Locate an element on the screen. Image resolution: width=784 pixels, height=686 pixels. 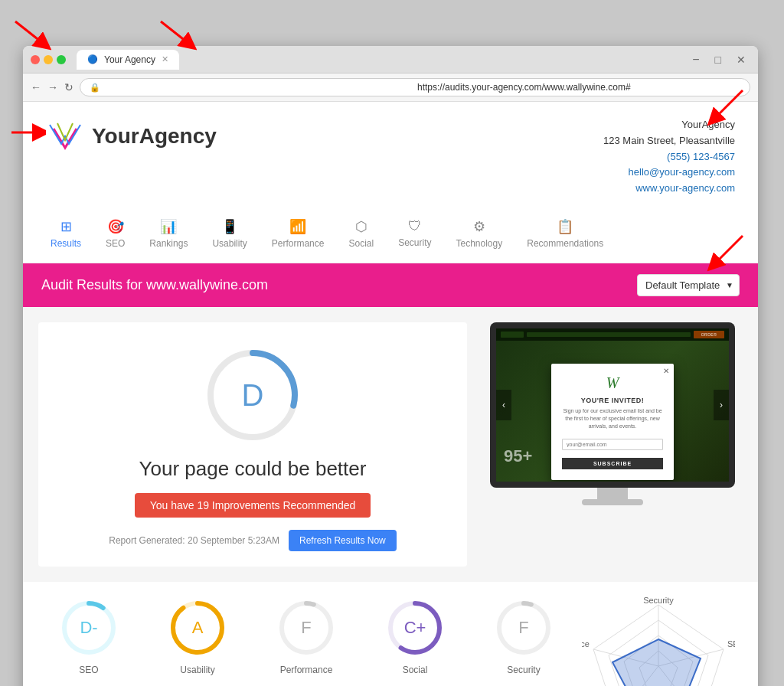
refresh-button: Refresh Results Now is located at coordinates (343, 541).